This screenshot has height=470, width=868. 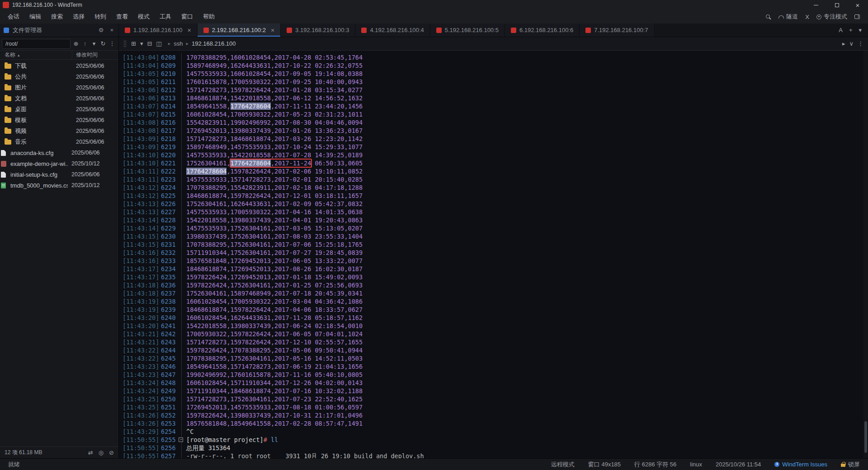 What do you see at coordinates (542, 30) in the screenshot?
I see `session-tab: 6.192.168.216.100:6` at bounding box center [542, 30].